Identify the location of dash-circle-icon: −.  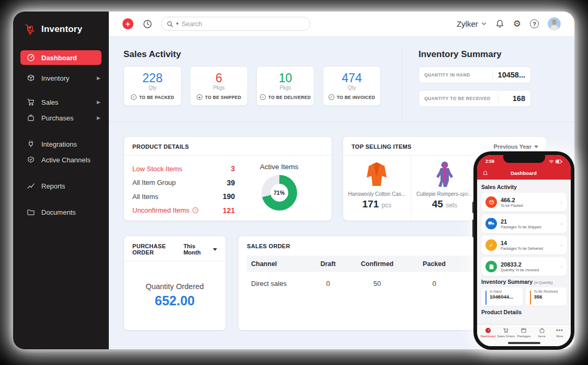
(263, 97).